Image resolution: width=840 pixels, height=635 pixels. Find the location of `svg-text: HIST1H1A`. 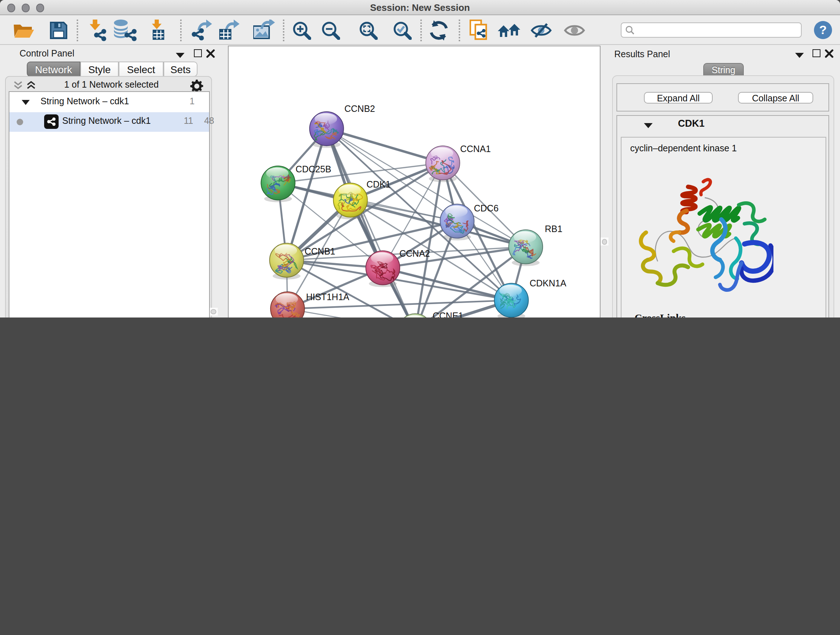

svg-text: HIST1H1A is located at coordinates (328, 297).